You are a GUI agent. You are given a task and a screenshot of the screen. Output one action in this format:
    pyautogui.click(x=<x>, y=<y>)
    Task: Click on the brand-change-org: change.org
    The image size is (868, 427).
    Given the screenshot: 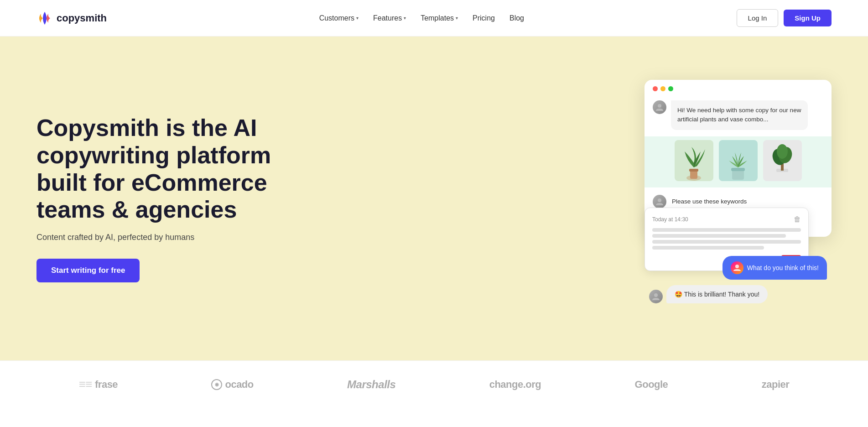 What is the action you would take?
    pyautogui.click(x=515, y=385)
    